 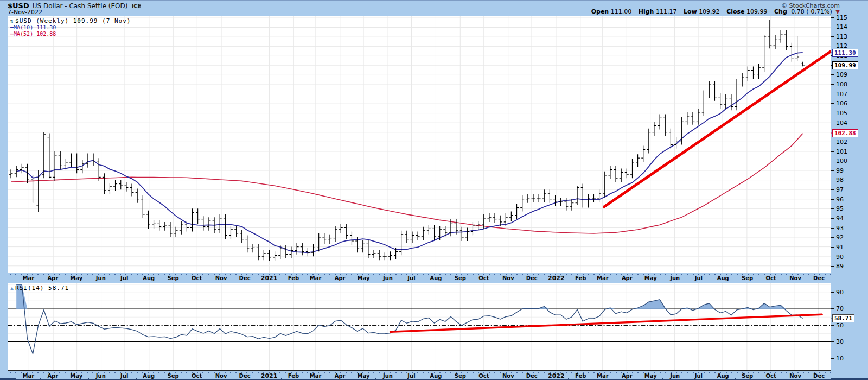 What do you see at coordinates (710, 12) in the screenshot?
I see `low-value: 109.92` at bounding box center [710, 12].